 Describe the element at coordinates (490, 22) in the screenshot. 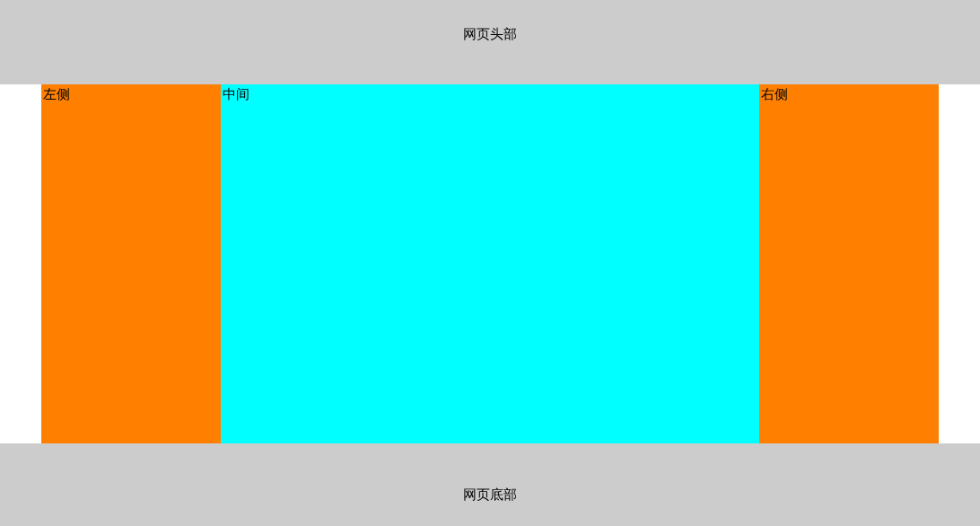

I see `header-title: 网页头部` at that location.